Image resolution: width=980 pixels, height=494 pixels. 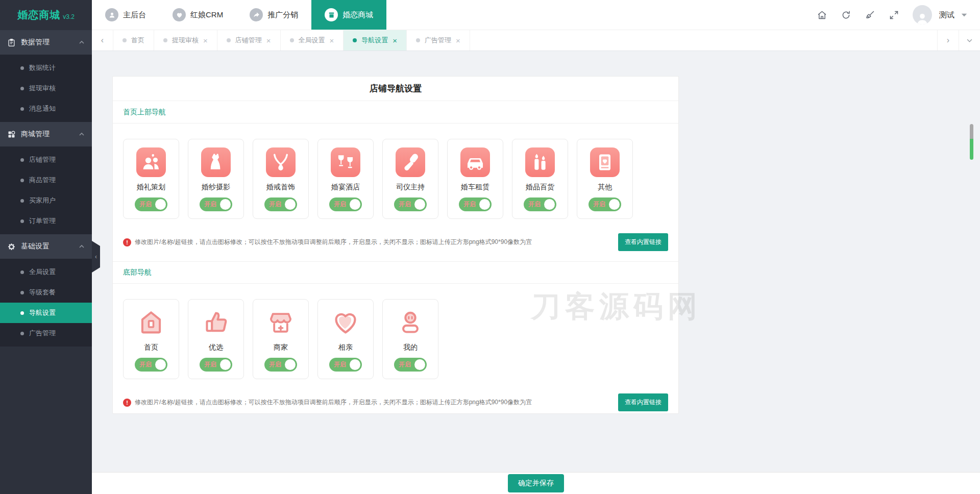 I want to click on home-icon, so click(x=822, y=15).